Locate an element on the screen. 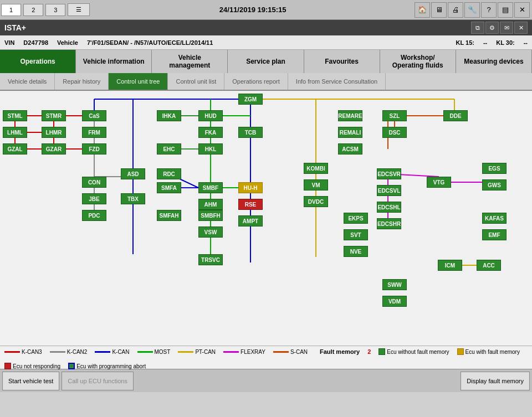  help-icon: ? is located at coordinates (489, 10).